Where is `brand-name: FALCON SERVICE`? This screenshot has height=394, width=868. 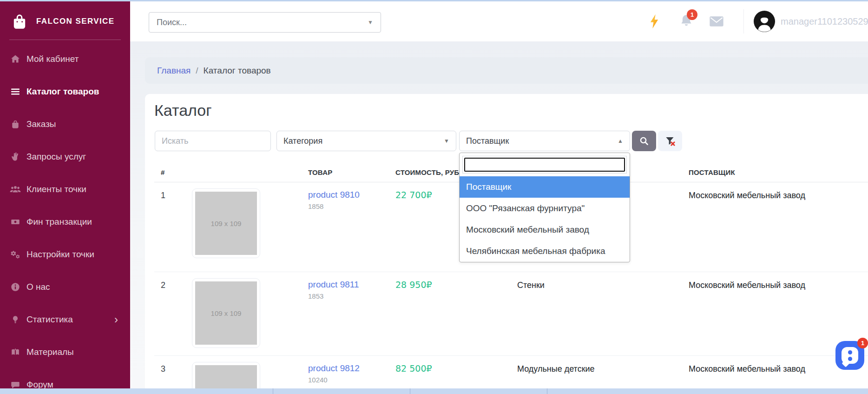
brand-name: FALCON SERVICE is located at coordinates (75, 21).